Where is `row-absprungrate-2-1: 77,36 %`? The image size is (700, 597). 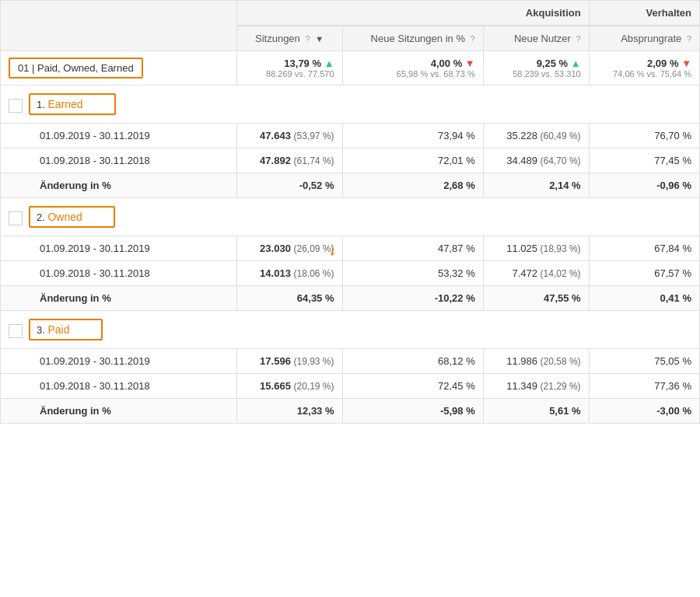
row-absprungrate-2-1: 77,36 % is located at coordinates (644, 386).